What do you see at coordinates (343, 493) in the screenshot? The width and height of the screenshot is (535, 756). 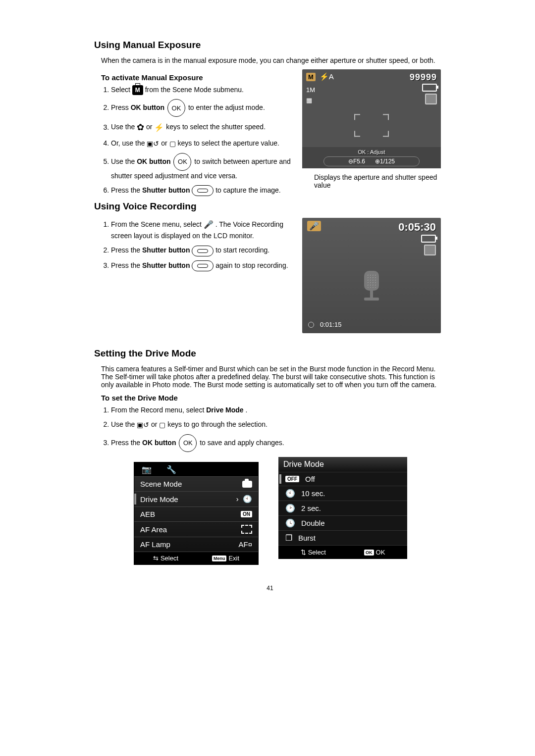 I see `option-10sec: 🕙 10 sec.` at bounding box center [343, 493].